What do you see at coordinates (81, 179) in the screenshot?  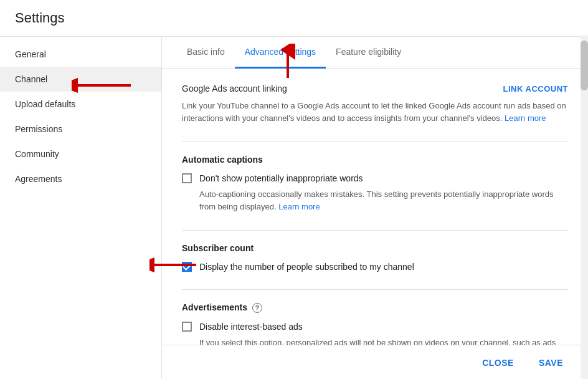 I see `sidebar-item-agreements: Agreements` at bounding box center [81, 179].